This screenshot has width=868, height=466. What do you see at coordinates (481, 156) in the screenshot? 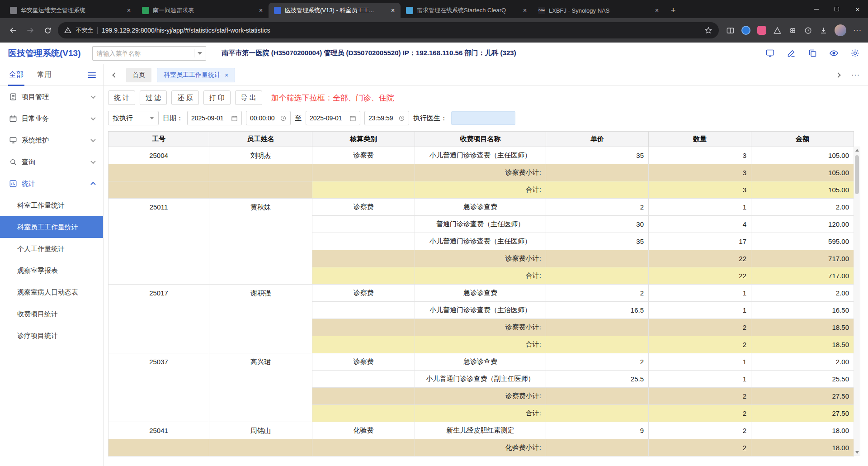
I see `table-row-group: 25004刘明杰诊察费小儿普通门诊诊查费（主任医师）353105.00` at bounding box center [481, 156].